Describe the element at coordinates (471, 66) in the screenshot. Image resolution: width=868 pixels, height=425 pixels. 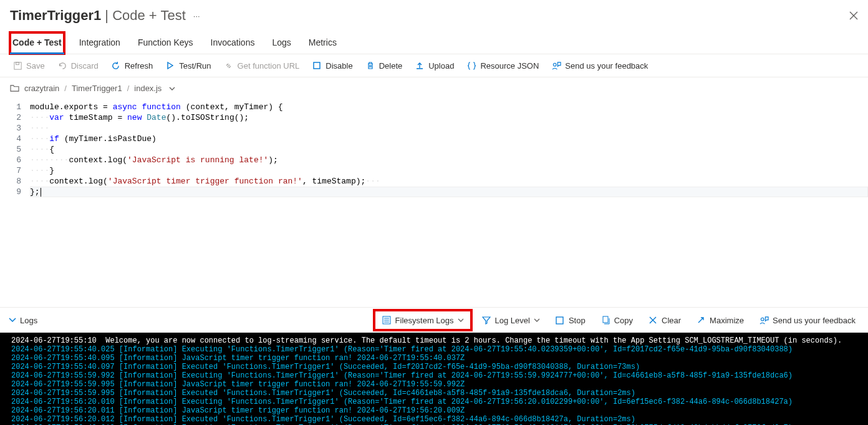
I see `braces-icon` at that location.